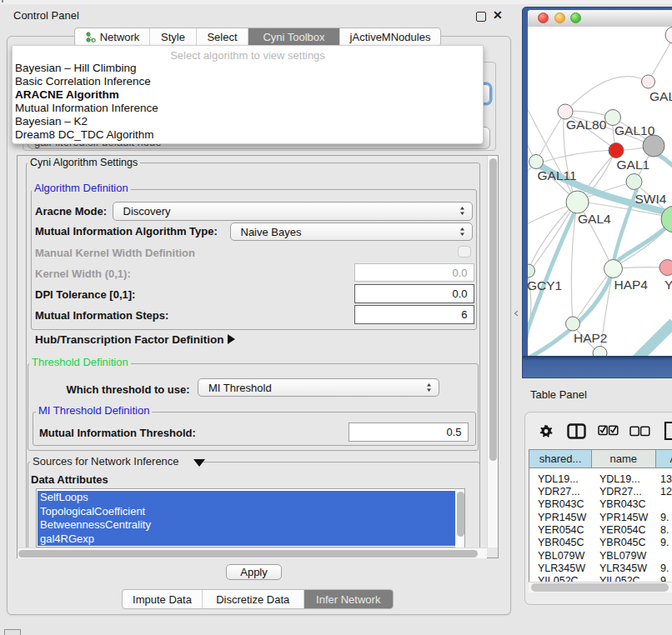  Describe the element at coordinates (258, 37) in the screenshot. I see `control-panel-tabbar: NetworkStyleSelectCyni ToolboxjActiveMNo…` at that location.